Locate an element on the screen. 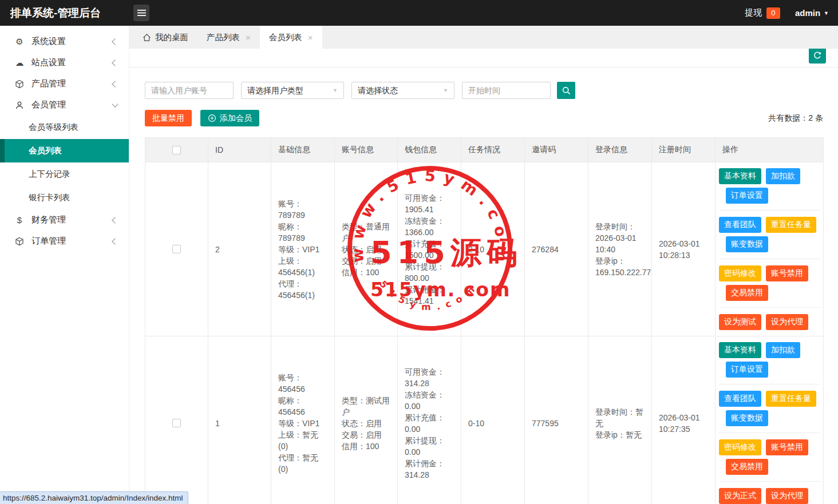 This screenshot has height=504, width=838. cell-basic-info: 账号：456456昵称：456456等级：VIP1上级：暂无(0)代理：暂无(0… is located at coordinates (303, 420).